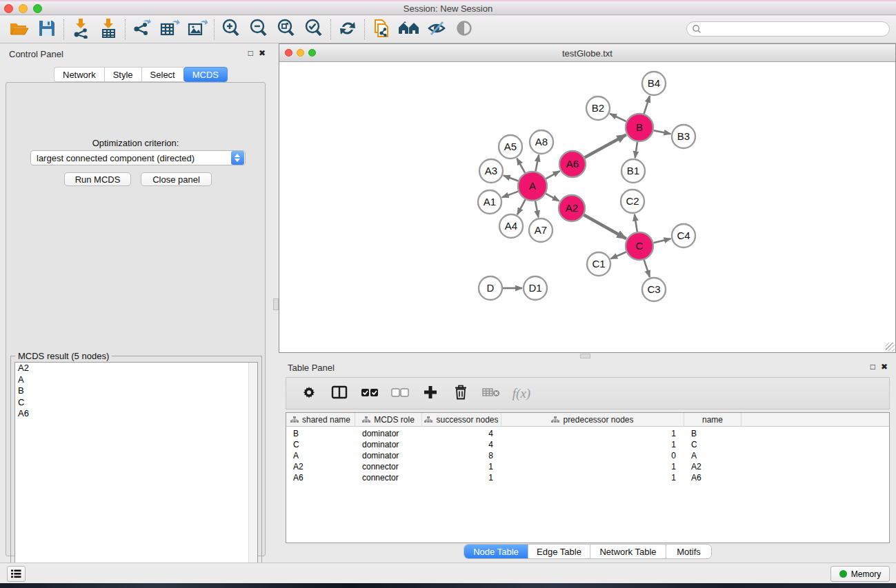 This screenshot has height=588, width=896. What do you see at coordinates (314, 30) in the screenshot?
I see `zoom-selected-button` at bounding box center [314, 30].